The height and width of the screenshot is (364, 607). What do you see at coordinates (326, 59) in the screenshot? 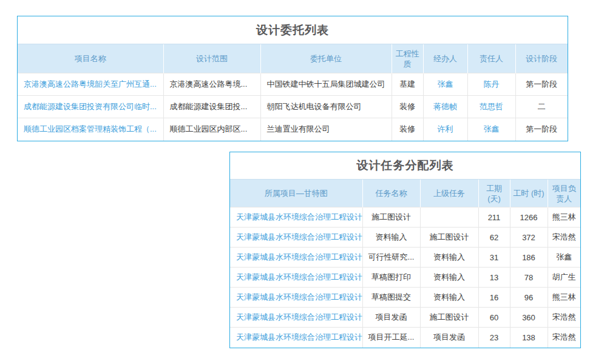
I see `col-header-client-unit: 委托单位` at bounding box center [326, 59].